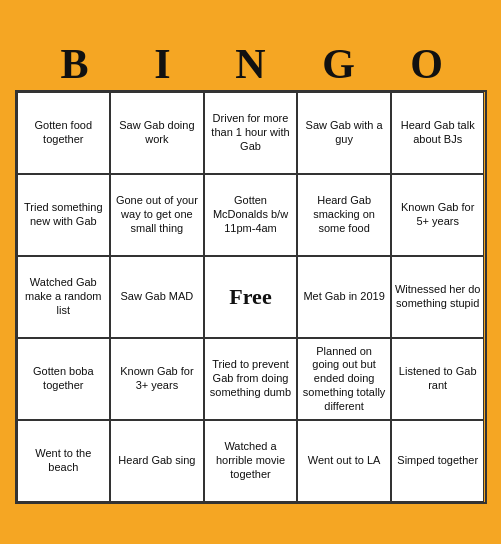  Describe the element at coordinates (438, 215) in the screenshot. I see `bingo-cell-9: Known Gab for 5+ years` at that location.